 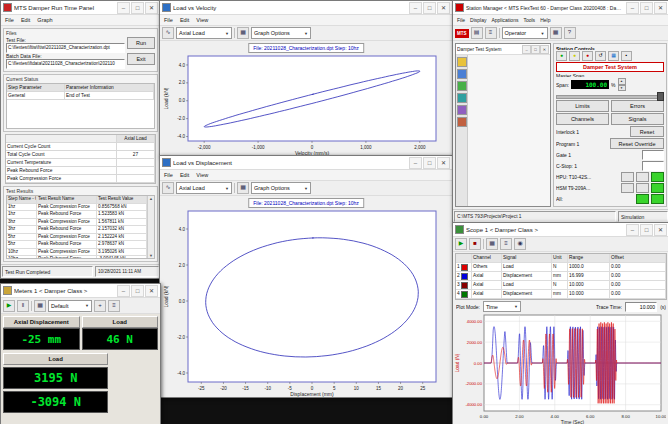 What do you see at coordinates (42, 322) in the screenshot?
I see `meter-header: Axial Displacement` at bounding box center [42, 322].